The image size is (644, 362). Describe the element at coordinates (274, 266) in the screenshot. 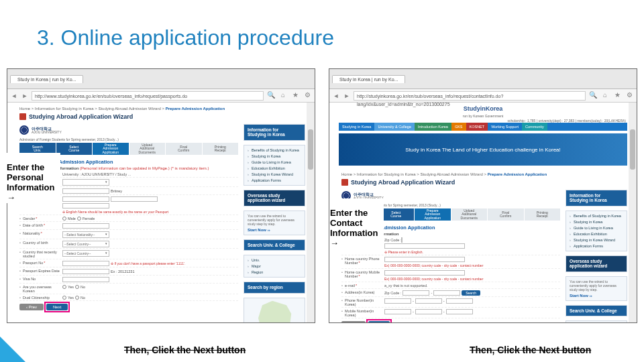

I see `sidebar-search-box: Univ. Major Region` at that location.